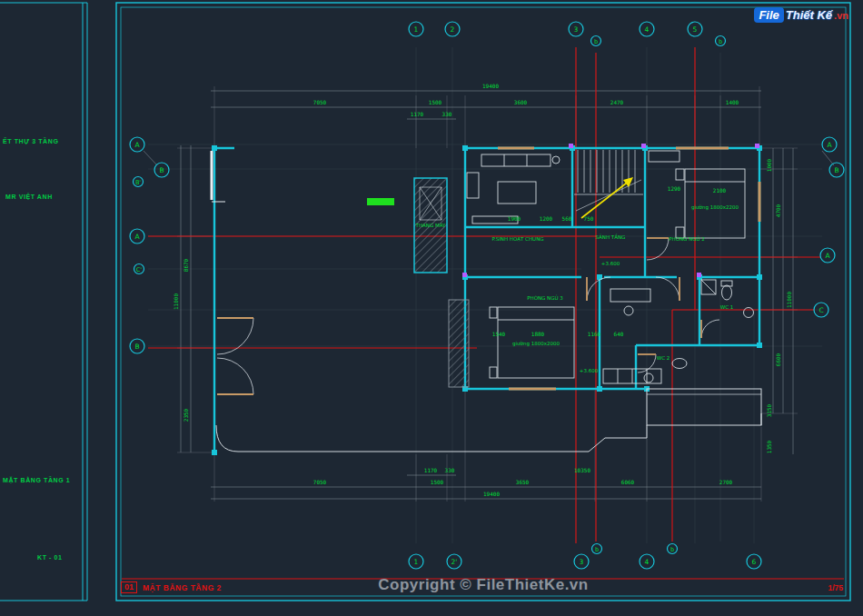 This screenshot has height=616, width=863. I want to click on grid-bubble-3: 3, so click(576, 29).